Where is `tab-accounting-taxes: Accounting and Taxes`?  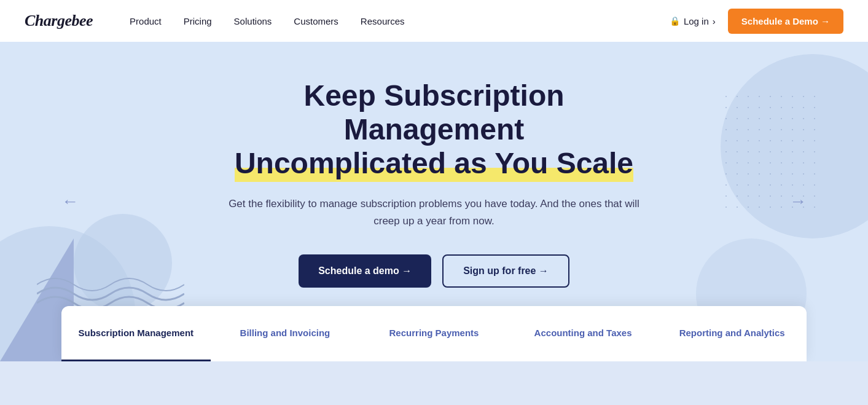 tab-accounting-taxes: Accounting and Taxes is located at coordinates (584, 334).